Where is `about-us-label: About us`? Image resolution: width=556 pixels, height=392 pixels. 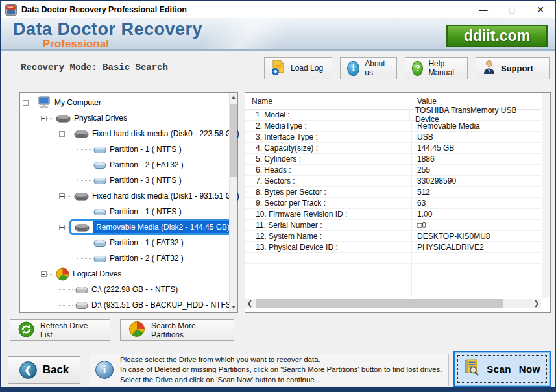 about-us-label: About us is located at coordinates (378, 68).